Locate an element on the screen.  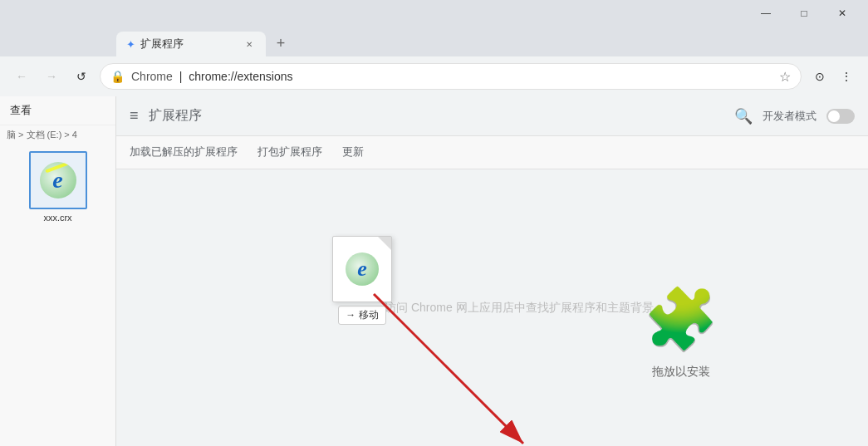
url-domain: Chrome is located at coordinates (152, 76).